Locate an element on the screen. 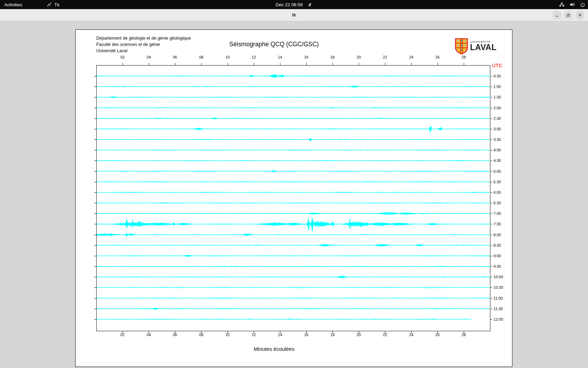 This screenshot has width=588, height=368. app-menu-button: Tk is located at coordinates (53, 5).